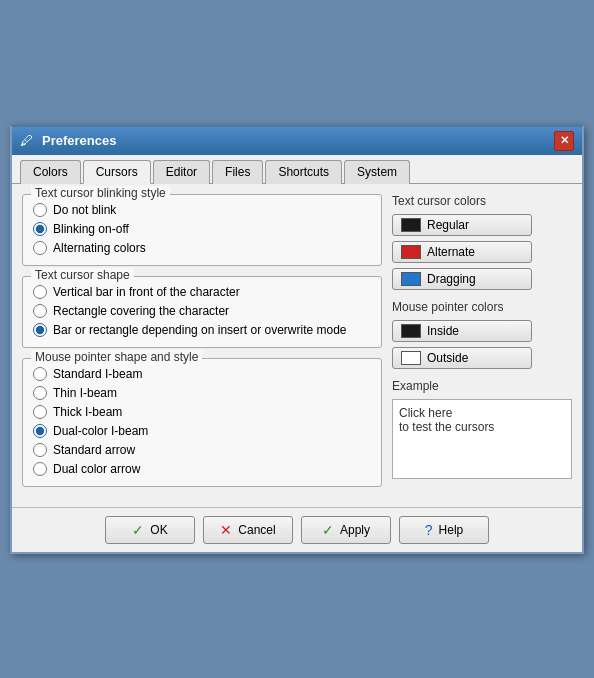  What do you see at coordinates (202, 450) in the screenshot?
I see `mouse-option-std-arrow: Standard arrow` at bounding box center [202, 450].